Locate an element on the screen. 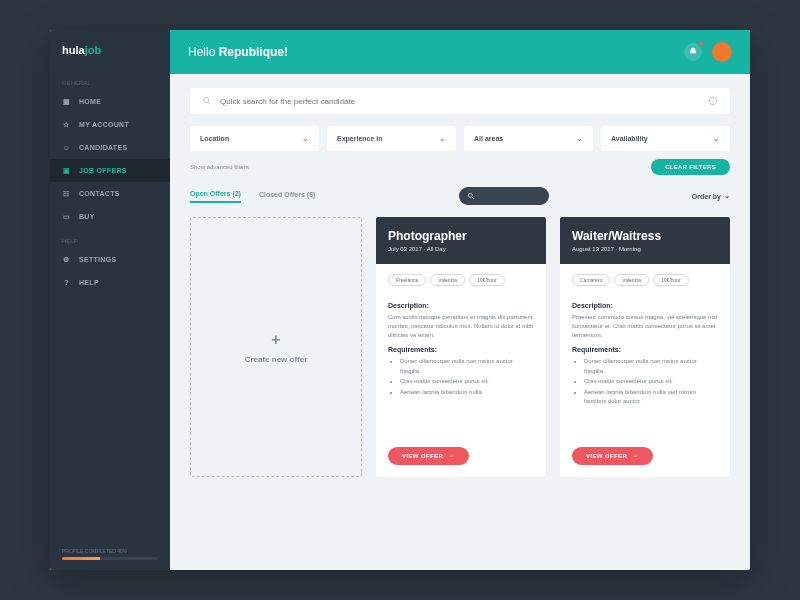 The height and width of the screenshot is (600, 800). help-icon: ? is located at coordinates (66, 282).